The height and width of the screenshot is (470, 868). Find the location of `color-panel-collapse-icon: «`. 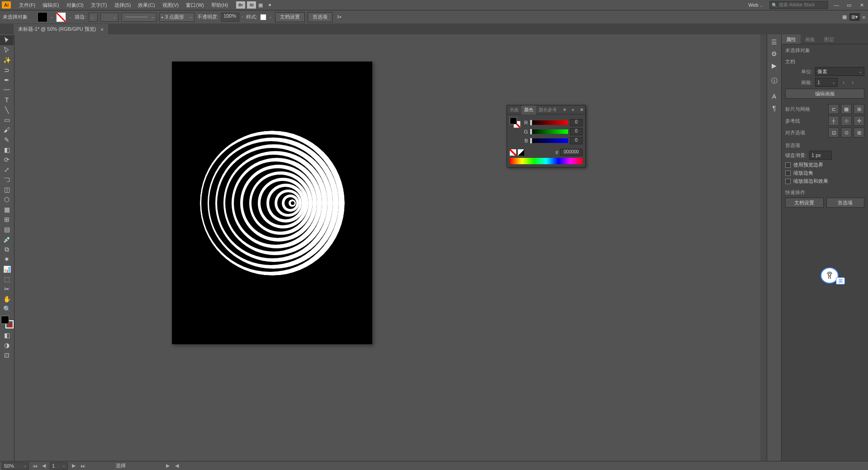

color-panel-collapse-icon: « is located at coordinates (573, 109).